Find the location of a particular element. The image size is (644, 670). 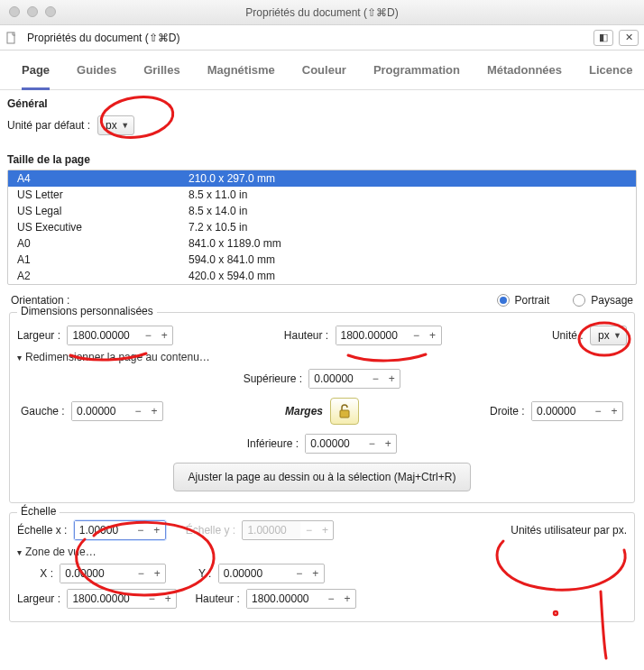

tab-grids: Grilles is located at coordinates (161, 76).